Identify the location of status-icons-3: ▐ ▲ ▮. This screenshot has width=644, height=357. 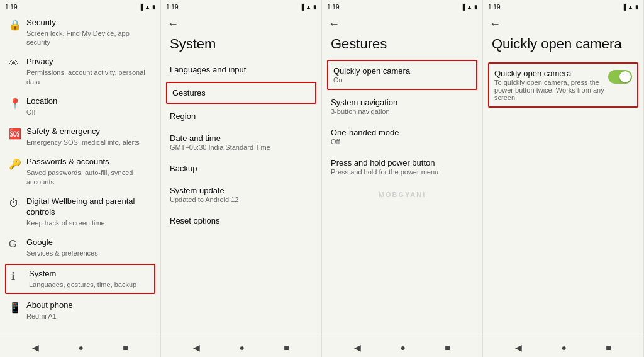
(469, 7).